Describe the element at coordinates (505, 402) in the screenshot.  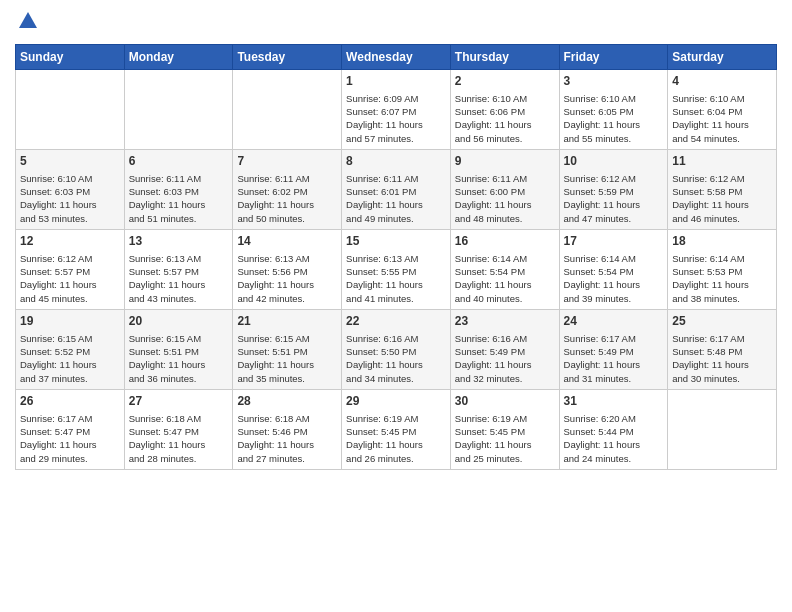
I see `day-number: 30` at that location.